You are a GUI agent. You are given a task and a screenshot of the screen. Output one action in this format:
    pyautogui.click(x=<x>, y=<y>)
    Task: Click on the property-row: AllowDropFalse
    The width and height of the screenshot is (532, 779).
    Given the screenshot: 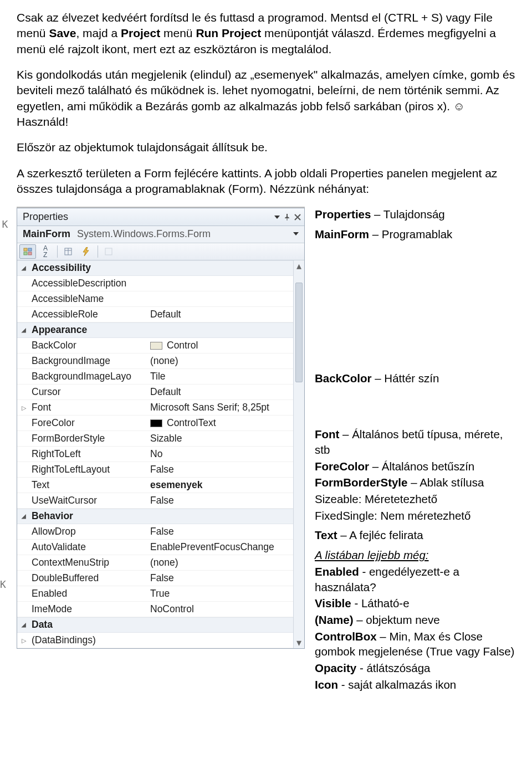 What is the action you would take?
    pyautogui.click(x=161, y=532)
    